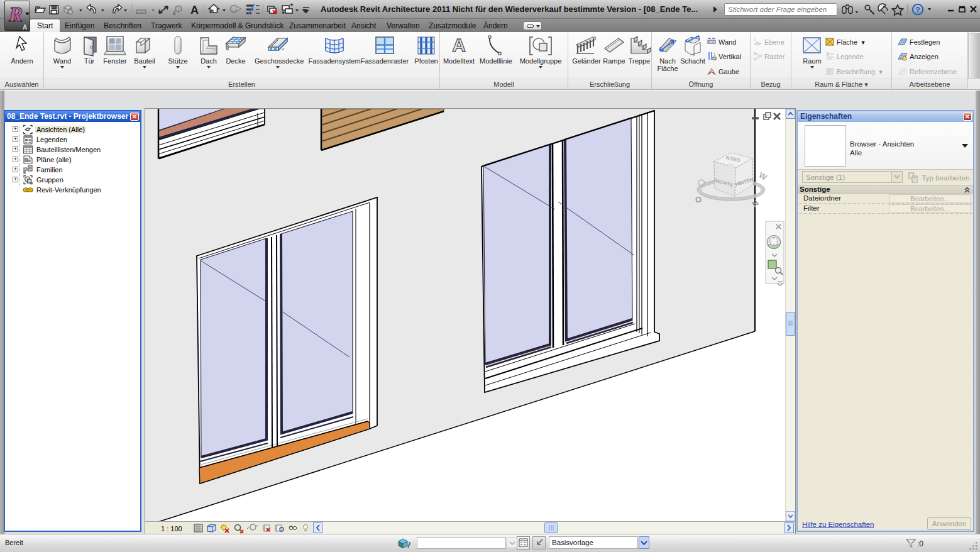 The height and width of the screenshot is (552, 980). What do you see at coordinates (698, 200) in the screenshot?
I see `svg-text: O` at bounding box center [698, 200].